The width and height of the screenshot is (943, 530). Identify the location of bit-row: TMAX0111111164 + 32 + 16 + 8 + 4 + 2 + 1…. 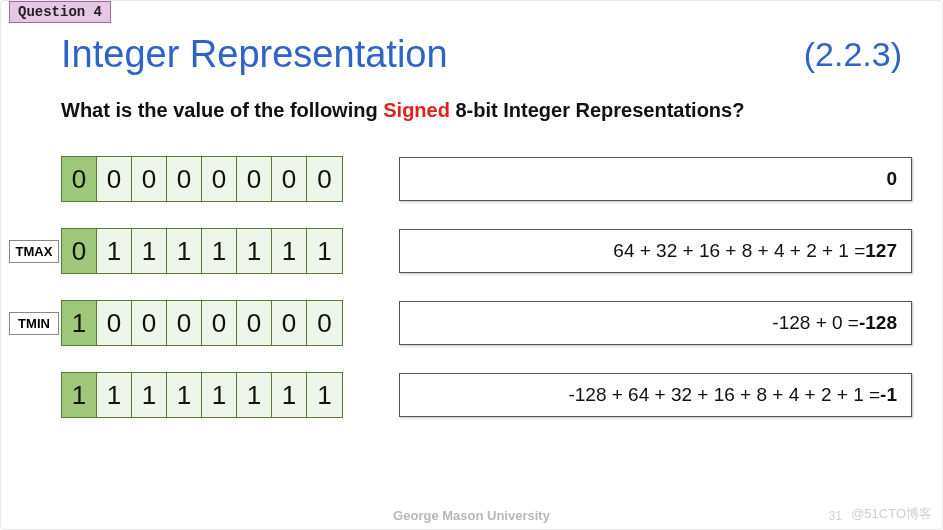
(460, 251).